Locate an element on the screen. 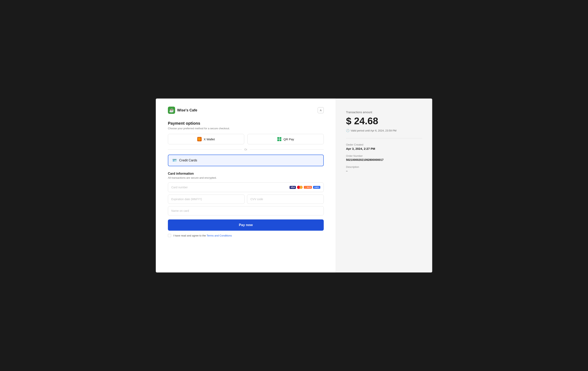 This screenshot has width=588, height=371. credit-card-icon: 🪪 is located at coordinates (175, 160).